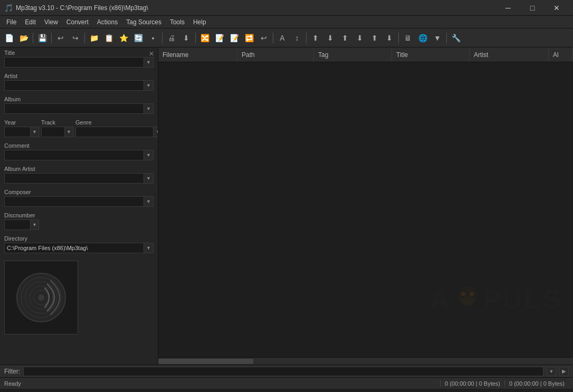  What do you see at coordinates (151, 54) in the screenshot?
I see `left-panel-close-button: ✕` at bounding box center [151, 54].